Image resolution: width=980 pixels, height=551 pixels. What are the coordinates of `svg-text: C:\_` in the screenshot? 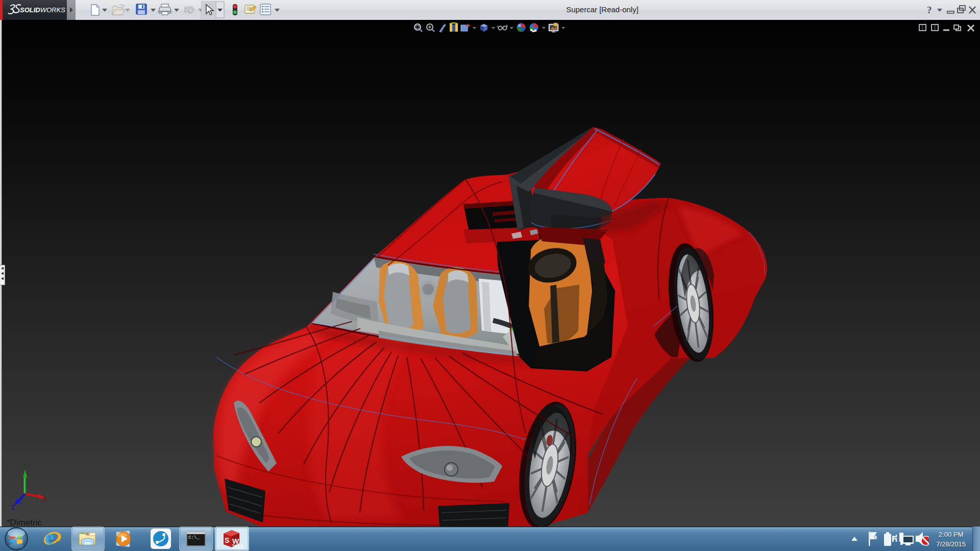 It's located at (194, 538).